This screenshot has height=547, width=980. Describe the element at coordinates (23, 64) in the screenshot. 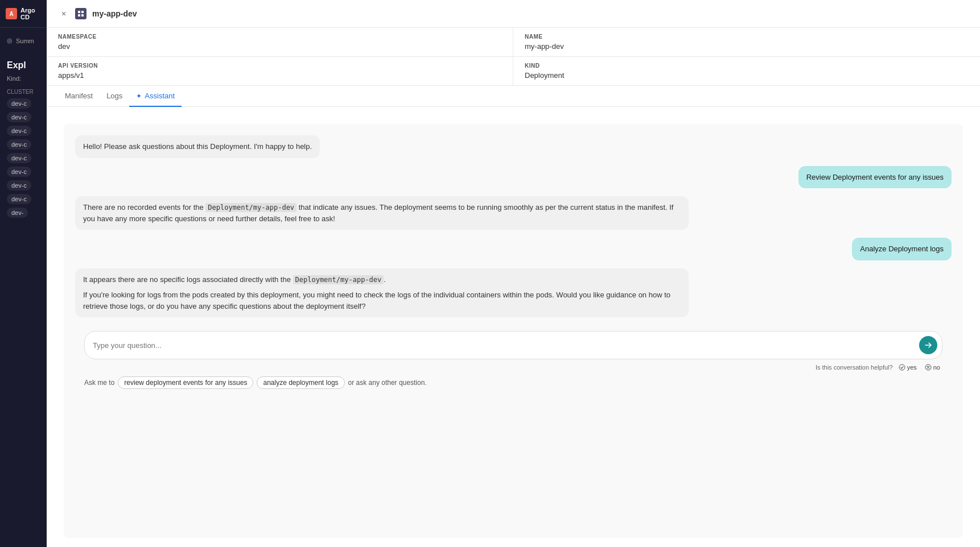

I see `sidebar-explore-label: Expl` at that location.